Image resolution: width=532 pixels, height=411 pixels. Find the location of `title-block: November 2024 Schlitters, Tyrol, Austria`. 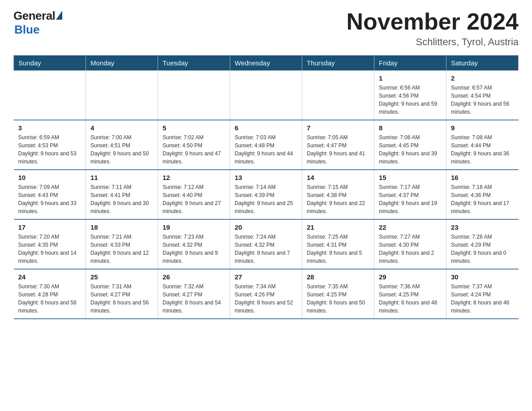

title-block: November 2024 Schlitters, Tyrol, Austria is located at coordinates (433, 29).